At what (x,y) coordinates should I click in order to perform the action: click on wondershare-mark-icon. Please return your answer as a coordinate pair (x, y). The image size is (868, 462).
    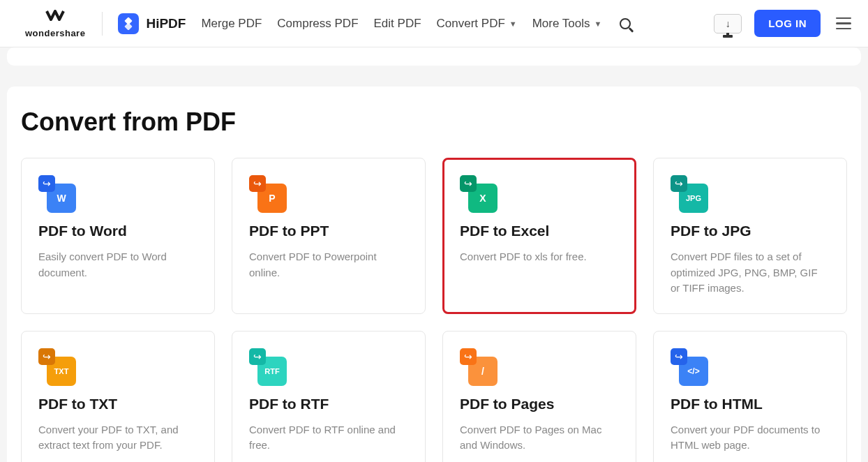
    Looking at the image, I should click on (55, 17).